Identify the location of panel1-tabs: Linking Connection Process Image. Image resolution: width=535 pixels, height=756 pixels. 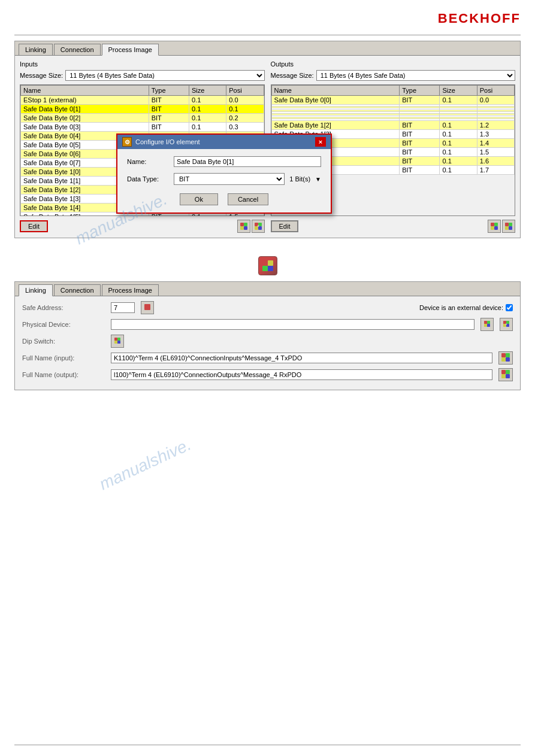
(267, 48).